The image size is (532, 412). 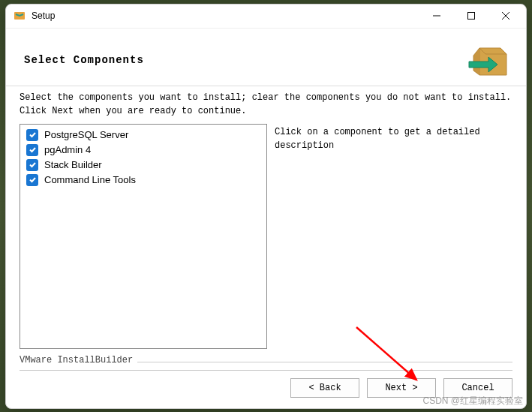 I want to click on package-icon, so click(x=487, y=60).